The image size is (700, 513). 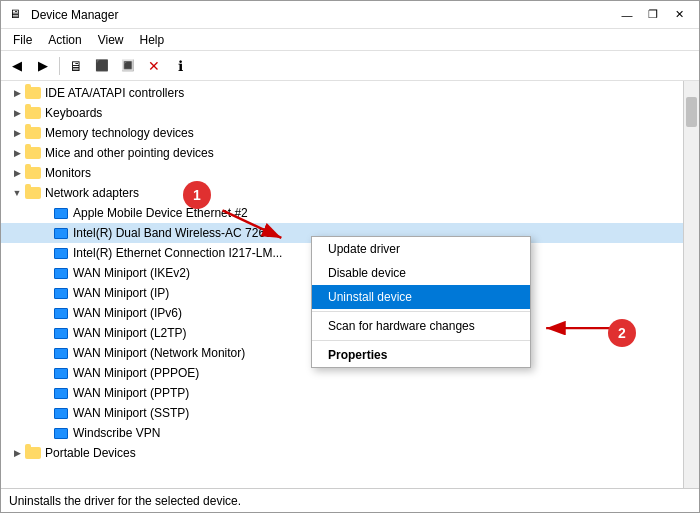 I want to click on ctx-update-driver: Update driver, so click(x=421, y=249).